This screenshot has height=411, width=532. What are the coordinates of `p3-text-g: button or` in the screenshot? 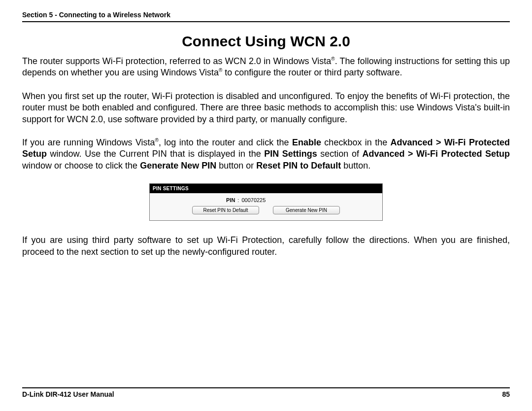 It's located at (236, 166).